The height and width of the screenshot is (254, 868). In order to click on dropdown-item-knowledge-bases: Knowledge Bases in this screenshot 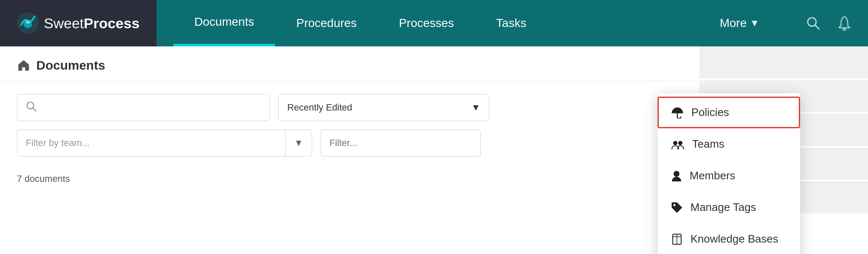, I will do `click(729, 239)`.